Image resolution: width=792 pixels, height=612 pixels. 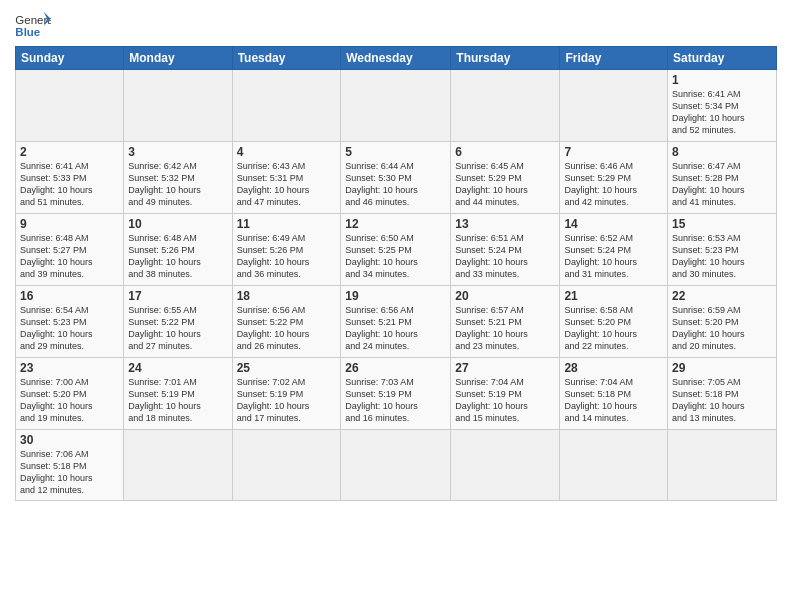 I want to click on day-info: Sunrise: 6:54 AM Sunset: 5:23 PM Dayligh…, so click(x=70, y=328).